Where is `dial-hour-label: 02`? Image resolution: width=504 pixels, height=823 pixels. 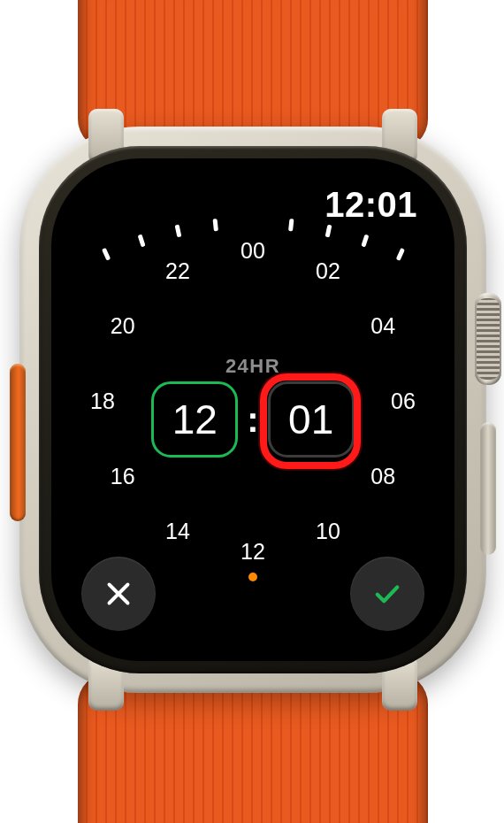 dial-hour-label: 02 is located at coordinates (328, 271).